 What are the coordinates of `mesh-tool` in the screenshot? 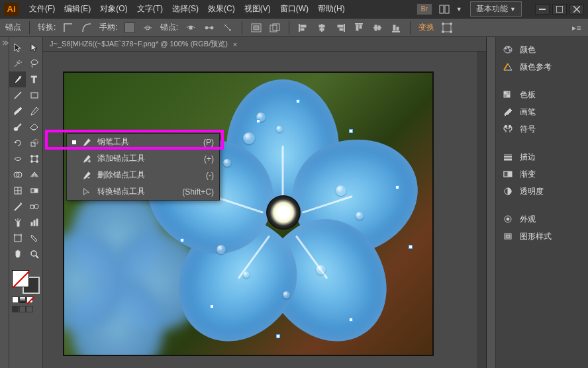 It's located at (17, 191).